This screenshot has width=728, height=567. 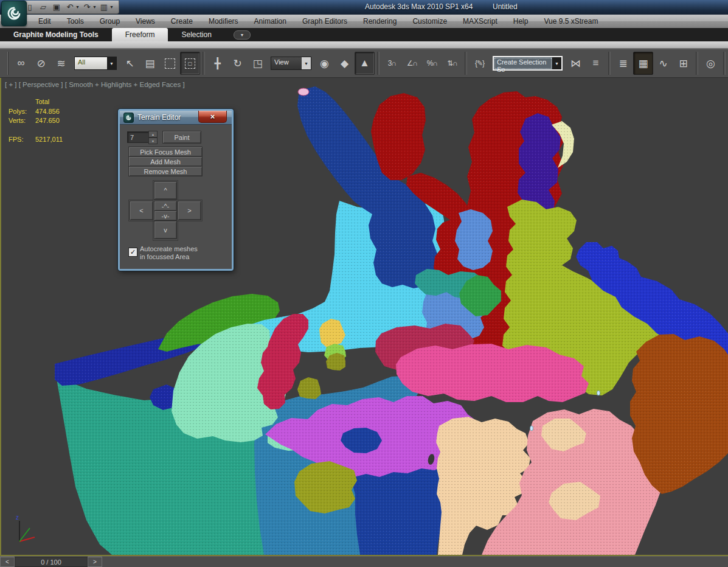 I want to click on stats-polys-label: Polys:, so click(x=22, y=112).